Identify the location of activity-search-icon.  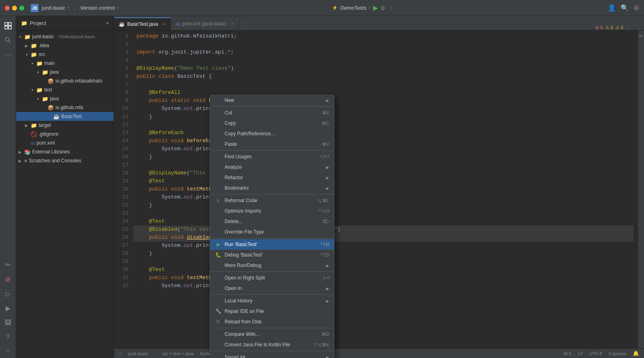
(8, 40).